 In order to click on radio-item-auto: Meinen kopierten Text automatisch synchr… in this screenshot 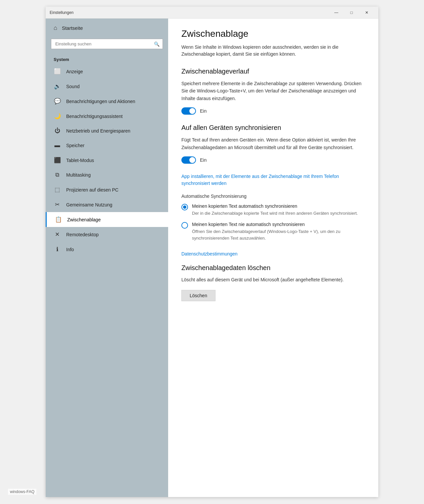, I will do `click(273, 210)`.